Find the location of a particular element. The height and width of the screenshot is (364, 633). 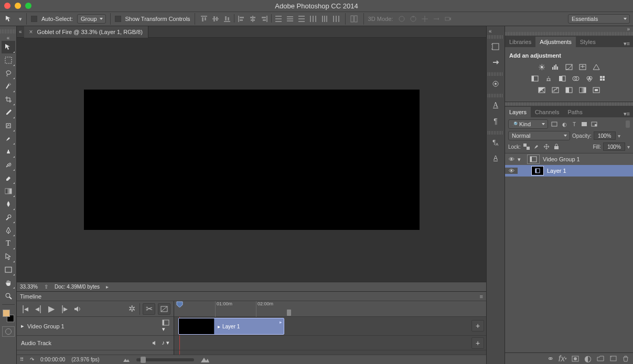

actions-panel-icon is located at coordinates (496, 62).